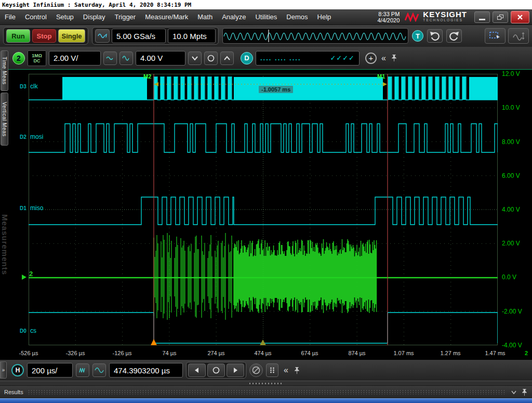  What do you see at coordinates (235, 370) in the screenshot?
I see `pan-right-button` at bounding box center [235, 370].